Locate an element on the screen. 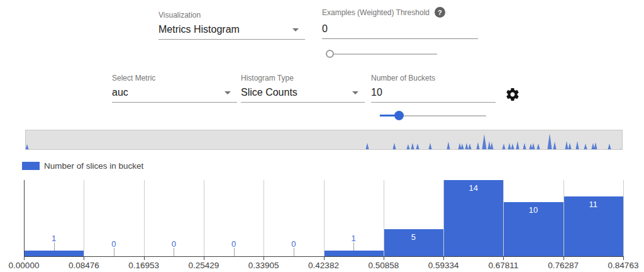  bar-value-label: 5 is located at coordinates (413, 237).